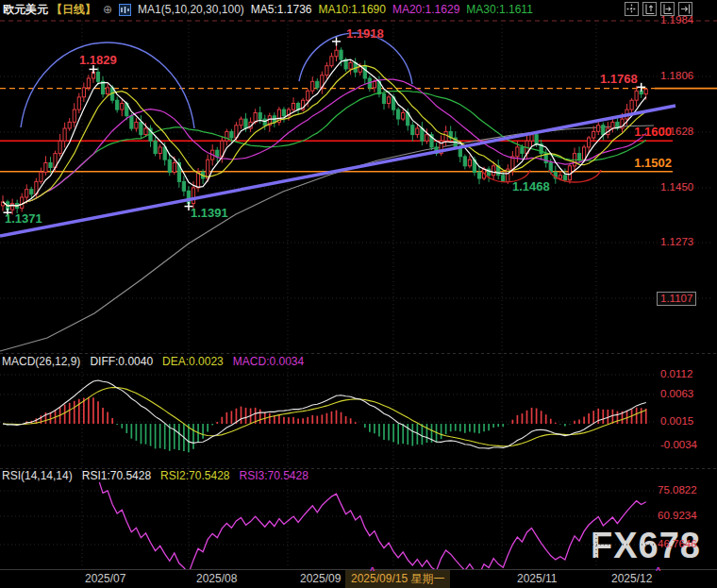  Describe the element at coordinates (281, 9) in the screenshot. I see `ma-value-label: MA5:1.1736` at that location.